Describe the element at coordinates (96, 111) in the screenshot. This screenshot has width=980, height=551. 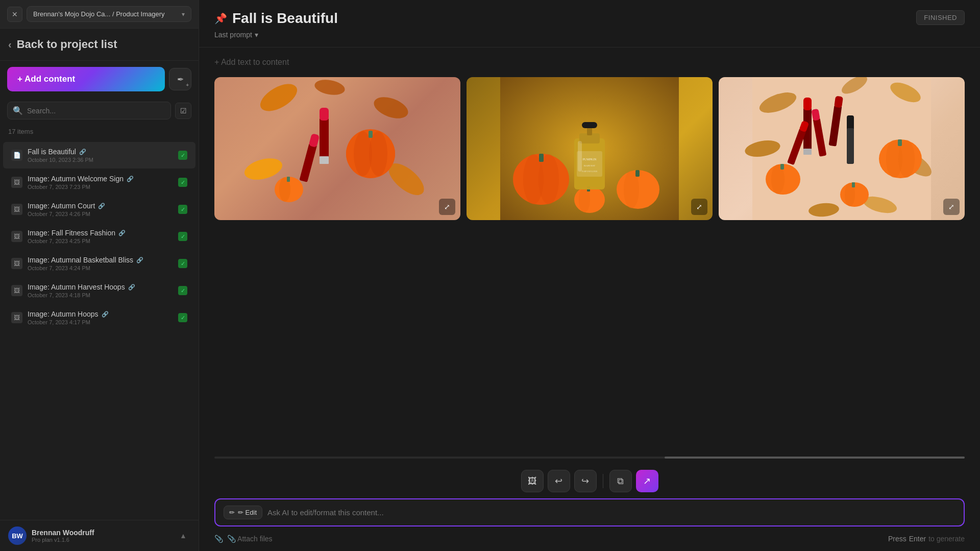
I see `search-input` at that location.